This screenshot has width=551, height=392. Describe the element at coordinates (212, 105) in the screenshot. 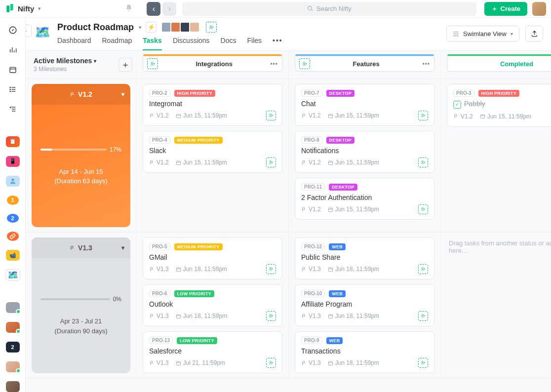

I see `task-card: PRO-2HIGH PRIORITYIntegromat V1.2 Jun 15…` at that location.